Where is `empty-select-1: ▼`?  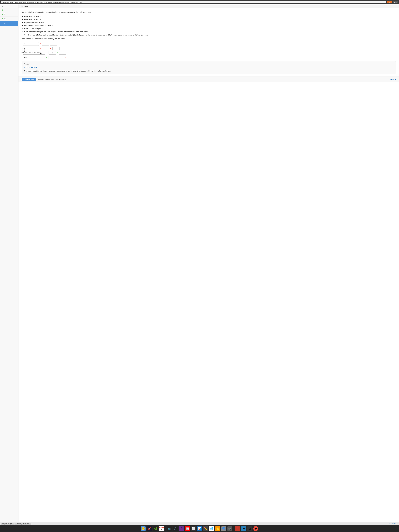 empty-select-1: ▼ is located at coordinates (31, 44).